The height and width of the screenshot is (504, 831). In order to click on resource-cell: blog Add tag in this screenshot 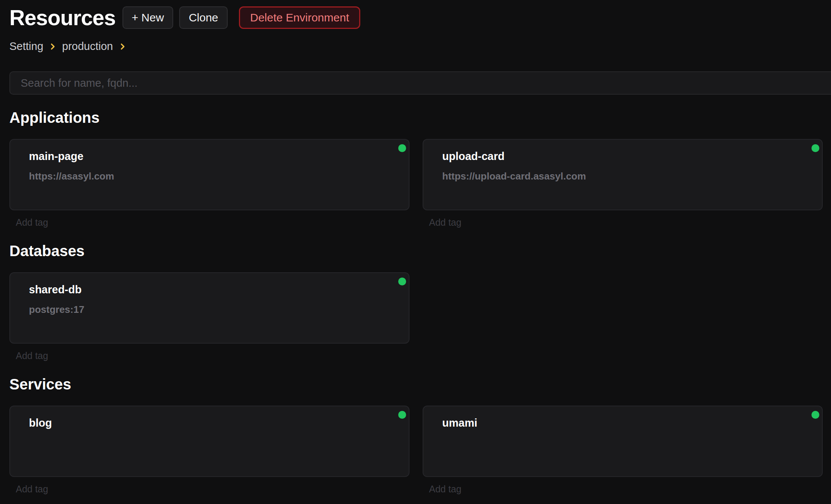, I will do `click(210, 450)`.